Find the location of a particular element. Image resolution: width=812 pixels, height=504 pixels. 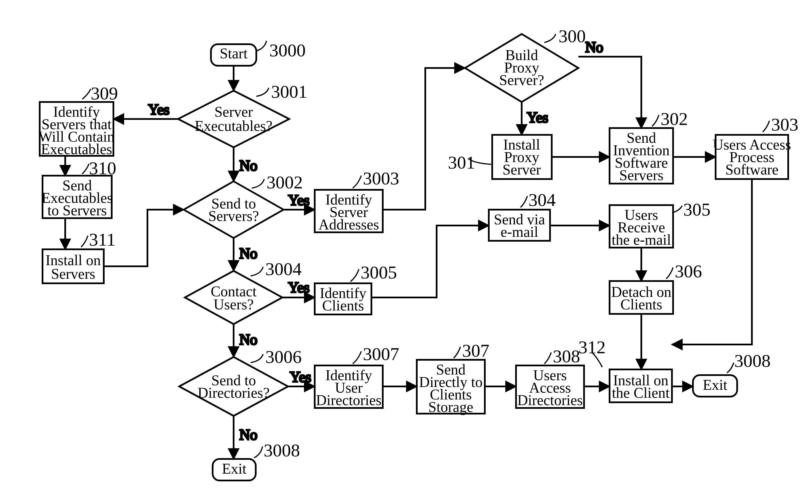

node-identify-server-addresses: Identify Server Addresses 3003 is located at coordinates (357, 201).